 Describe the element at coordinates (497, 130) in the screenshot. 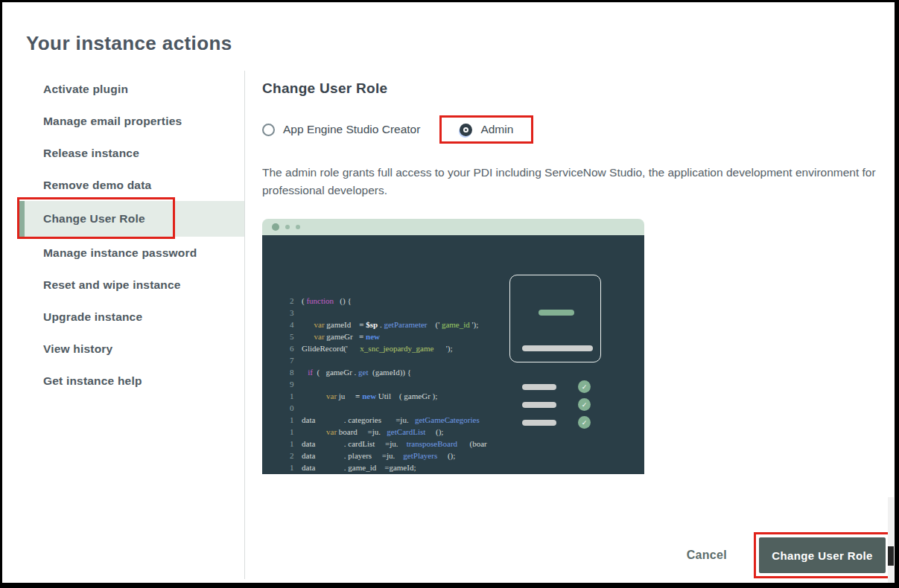

I see `radio-label: Admin` at that location.